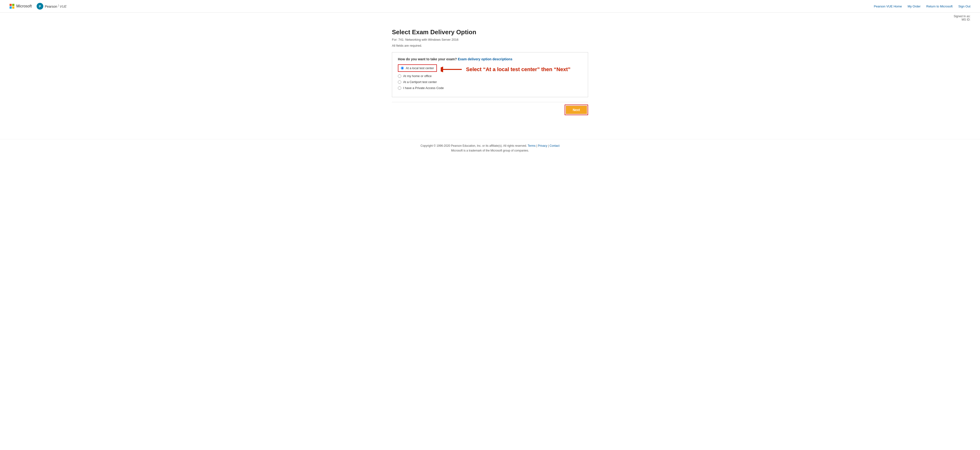 Image resolution: width=980 pixels, height=450 pixels. I want to click on nav-my-order: My Order, so click(914, 6).